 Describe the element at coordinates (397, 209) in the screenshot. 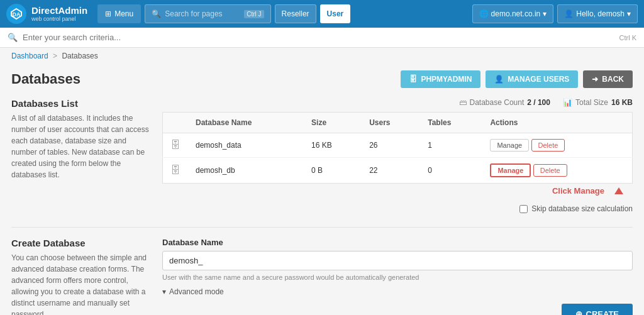

I see `skip-row: Skip database size calculation` at that location.